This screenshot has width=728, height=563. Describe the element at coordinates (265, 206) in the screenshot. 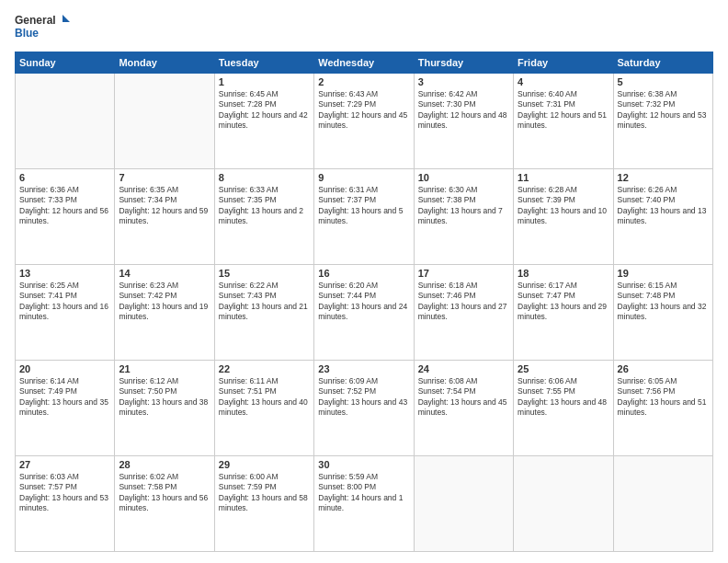

I see `cell-info: Sunrise: 6:33 AMSunset: 7:35 PMDaylight:…` at that location.